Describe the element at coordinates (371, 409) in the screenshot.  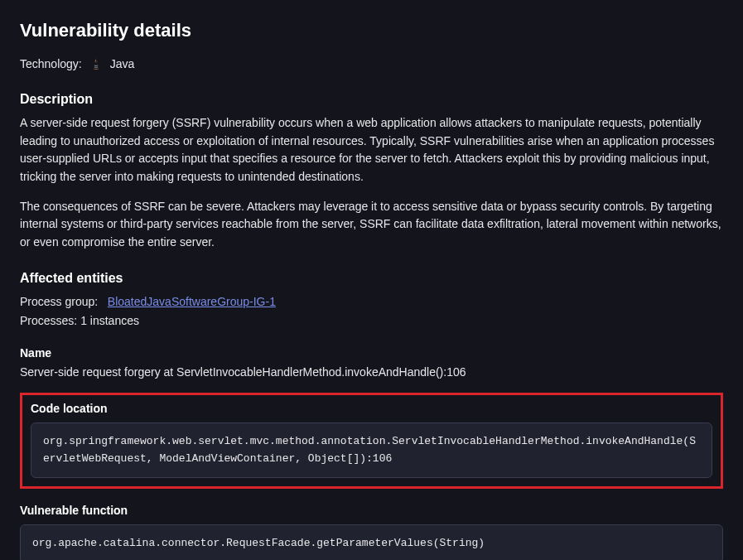
I see `code-location-label: Code location` at that location.